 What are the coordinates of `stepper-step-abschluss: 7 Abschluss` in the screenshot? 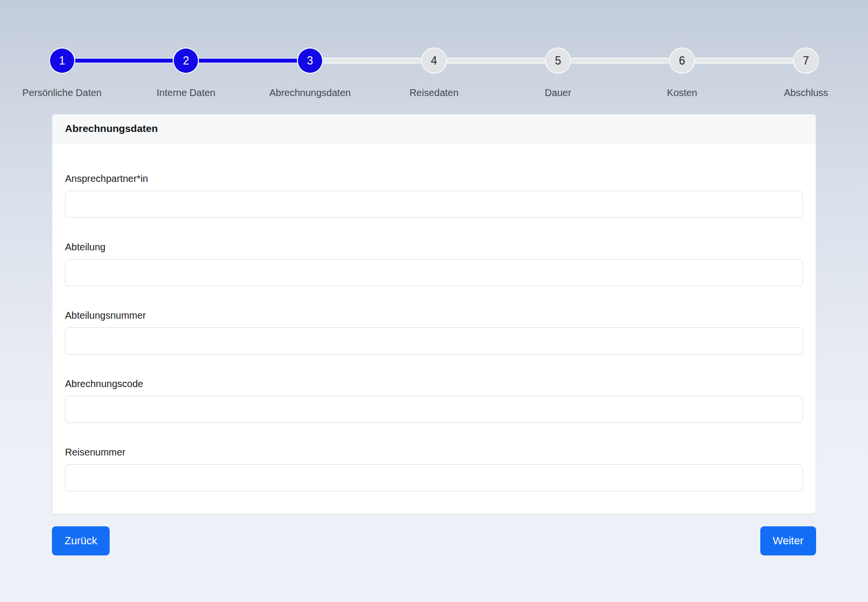 It's located at (806, 74).